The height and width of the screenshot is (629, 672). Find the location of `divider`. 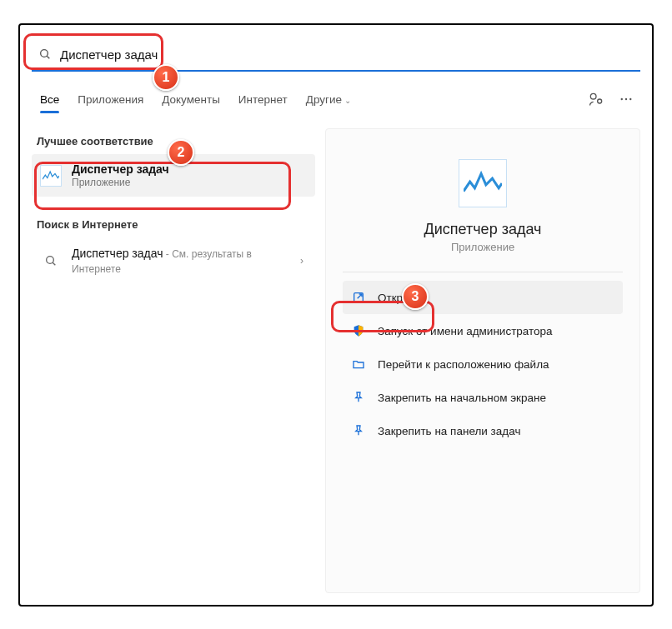

divider is located at coordinates (483, 272).